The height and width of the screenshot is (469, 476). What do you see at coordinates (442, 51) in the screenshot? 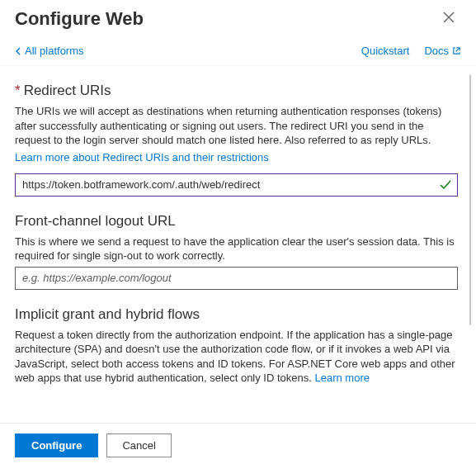
I see `docs-link: Docs` at bounding box center [442, 51].